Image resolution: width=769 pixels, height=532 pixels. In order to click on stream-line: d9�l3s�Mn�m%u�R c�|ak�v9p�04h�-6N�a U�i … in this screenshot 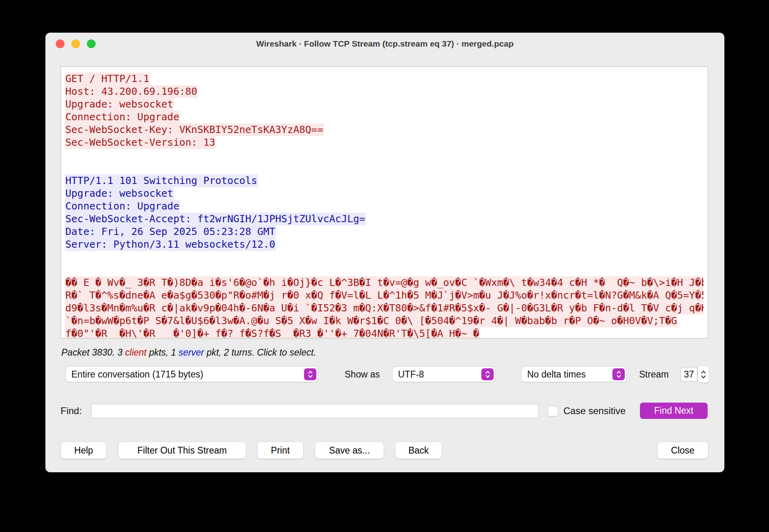, I will do `click(384, 308)`.